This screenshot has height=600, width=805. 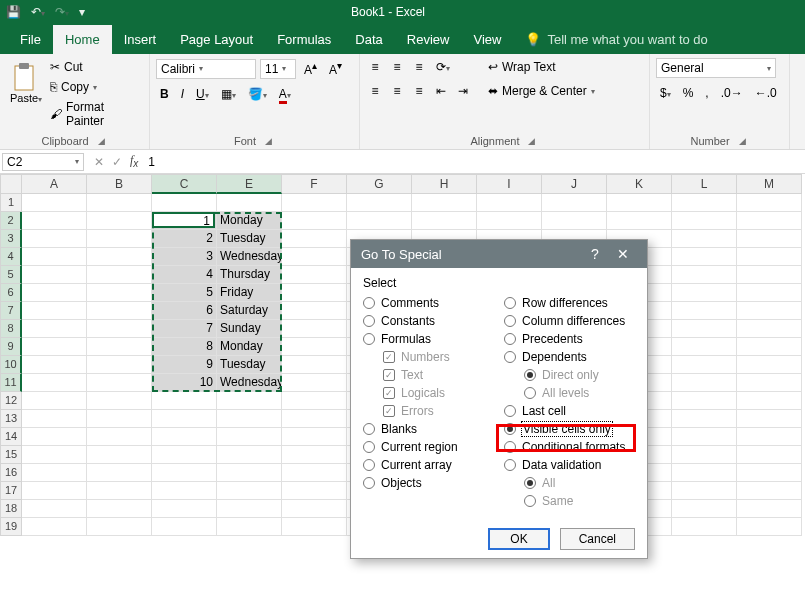 What do you see at coordinates (704, 275) in the screenshot?
I see `cell-L5` at bounding box center [704, 275].